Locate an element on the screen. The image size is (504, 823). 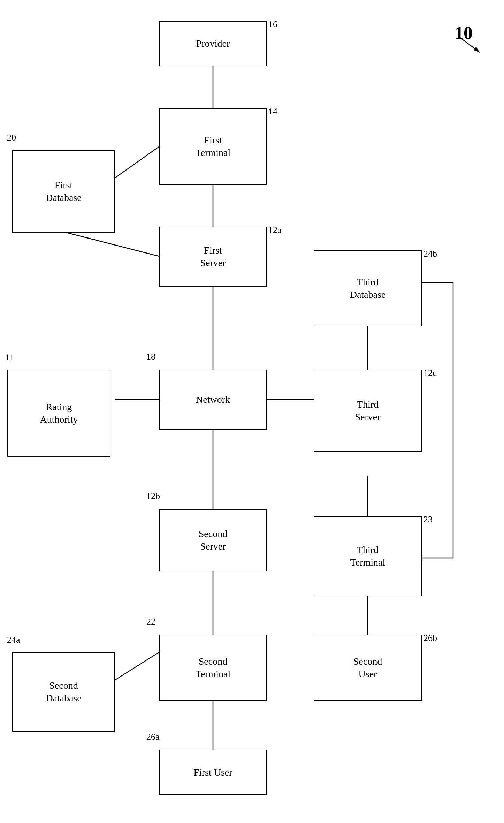
second-user-ref: 26b is located at coordinates (430, 638).